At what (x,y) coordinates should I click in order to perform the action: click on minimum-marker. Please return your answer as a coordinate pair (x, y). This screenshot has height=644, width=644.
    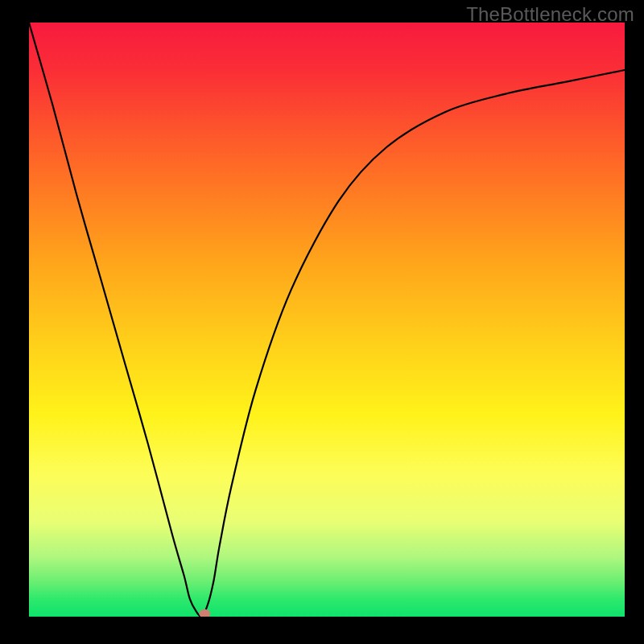
    Looking at the image, I should click on (204, 613).